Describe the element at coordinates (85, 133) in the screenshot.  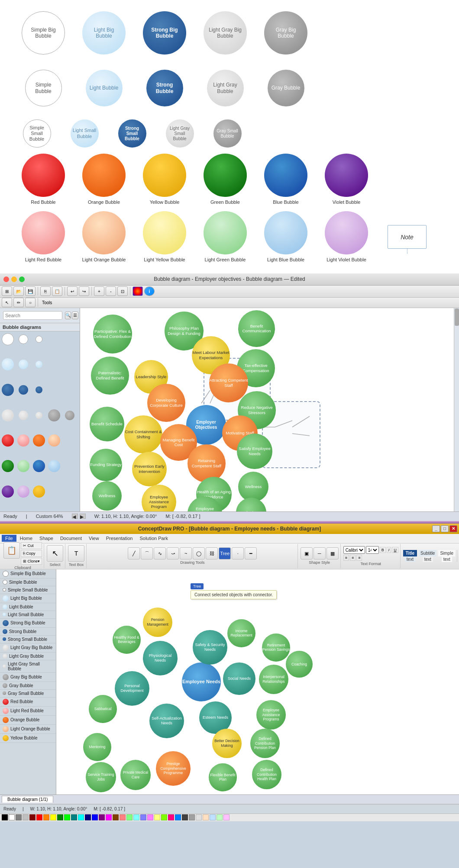
I see `light-small-bubble: Light Small Bubble` at that location.